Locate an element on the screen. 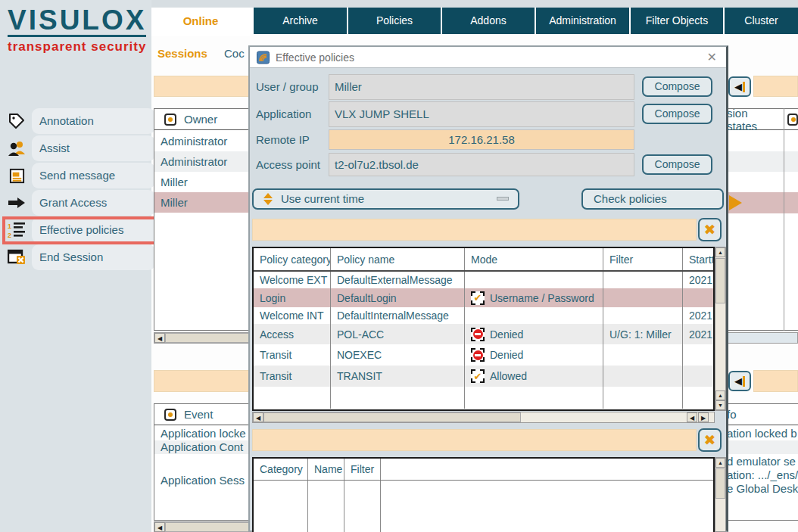 The width and height of the screenshot is (798, 532). sidebar-item-assist: Assist is located at coordinates (77, 148).